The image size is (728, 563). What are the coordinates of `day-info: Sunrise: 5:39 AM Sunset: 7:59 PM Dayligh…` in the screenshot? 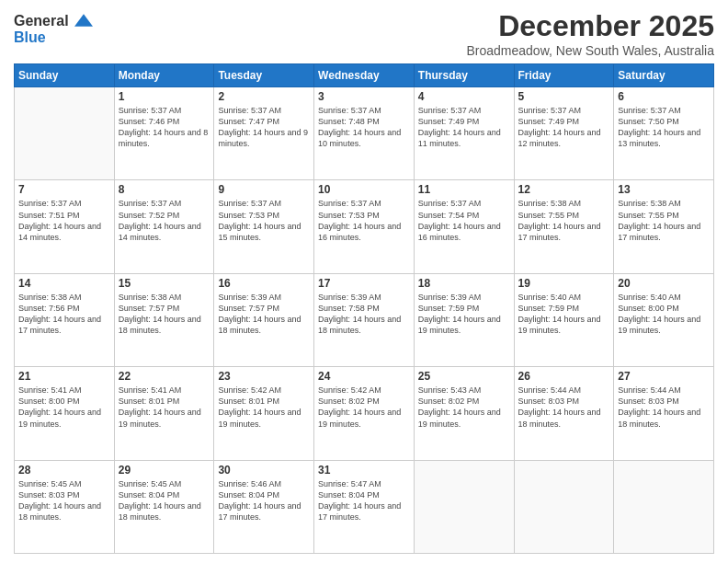 It's located at (464, 315).